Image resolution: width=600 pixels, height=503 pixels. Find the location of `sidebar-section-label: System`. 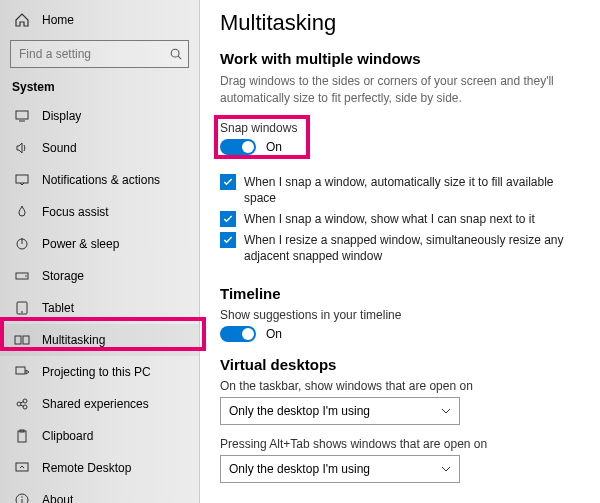

sidebar-section-label: System is located at coordinates (100, 88).